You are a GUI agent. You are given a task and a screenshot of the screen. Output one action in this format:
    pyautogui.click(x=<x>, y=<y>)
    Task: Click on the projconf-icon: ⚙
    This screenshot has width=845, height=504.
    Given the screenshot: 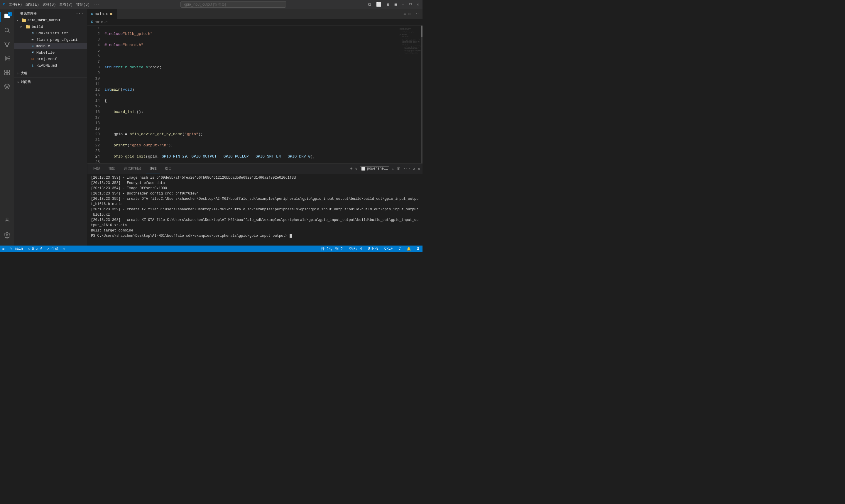 What is the action you would take?
    pyautogui.click(x=33, y=59)
    